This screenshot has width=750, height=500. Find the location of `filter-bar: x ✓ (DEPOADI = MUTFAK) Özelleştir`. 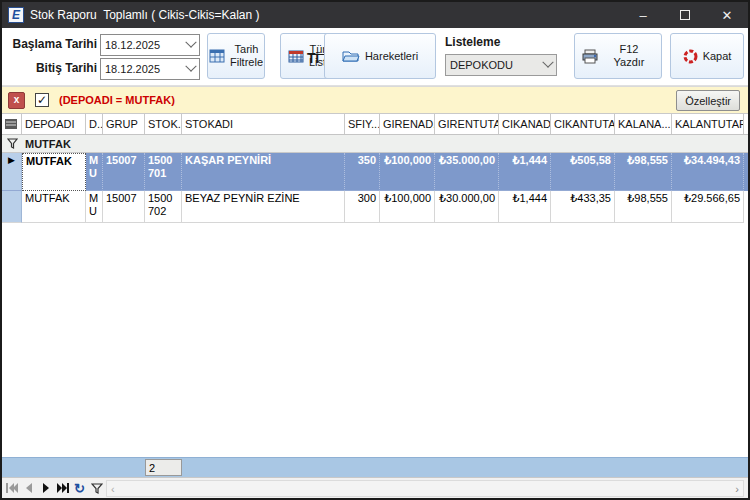

filter-bar: x ✓ (DEPOADI = MUTFAK) Özelleştir is located at coordinates (375, 100).